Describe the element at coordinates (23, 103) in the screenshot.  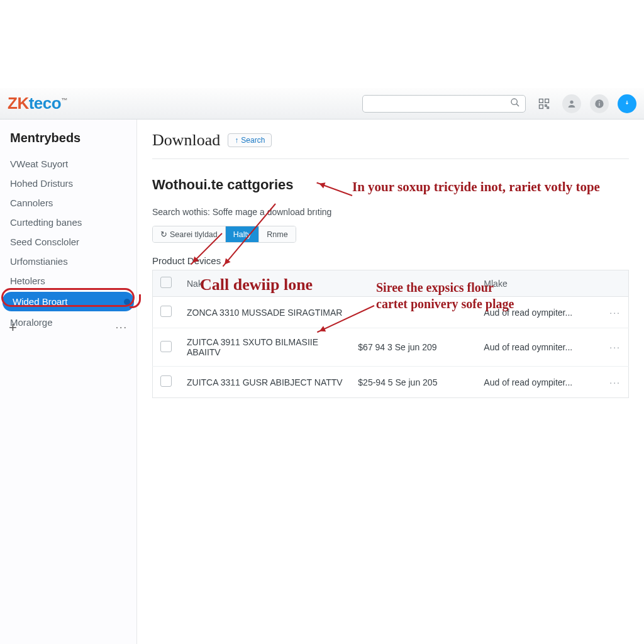
I see `logo-letter: K` at that location.